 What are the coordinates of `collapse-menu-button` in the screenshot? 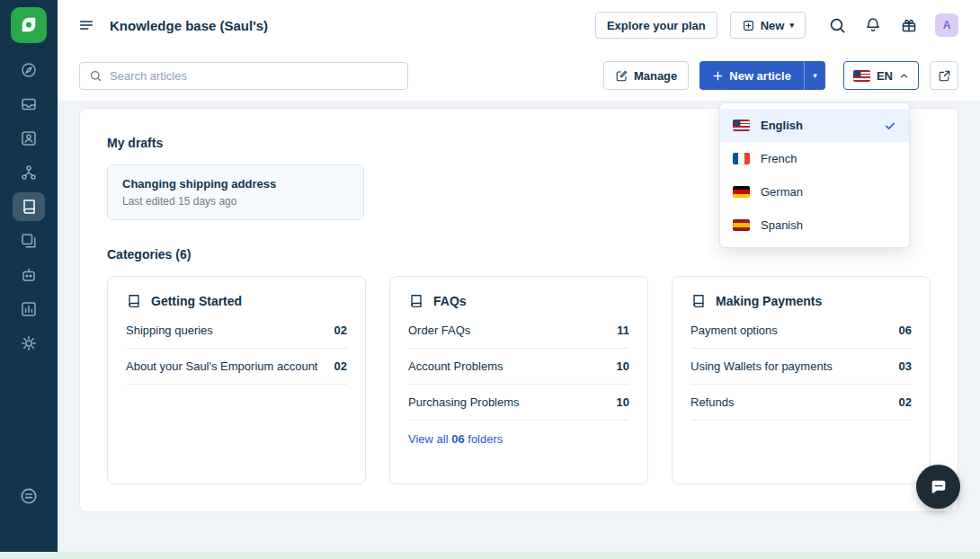 It's located at (86, 25).